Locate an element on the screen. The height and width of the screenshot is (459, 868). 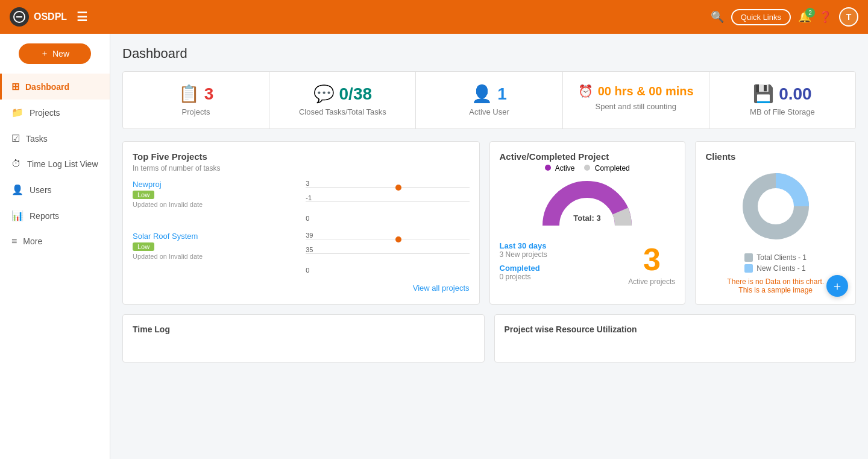
stat-tasks-value: 💬 0/38 is located at coordinates (342, 94).